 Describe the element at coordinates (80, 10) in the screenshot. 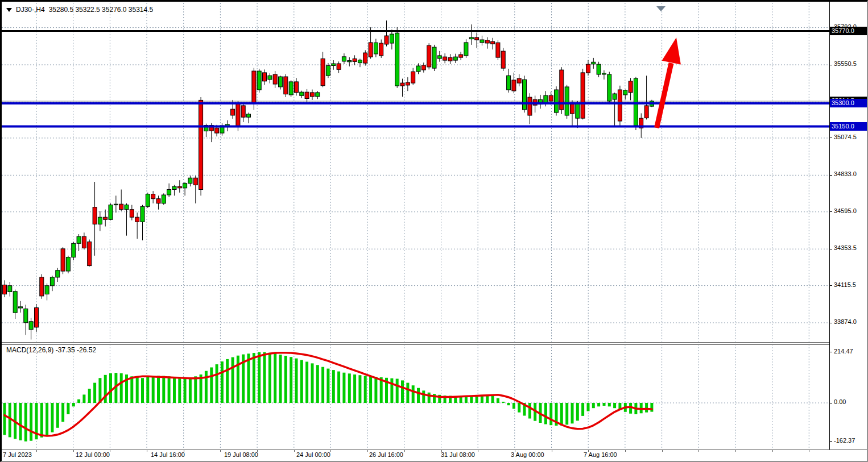

I see `chart-title: DJ30-,H4 35280.5 35322.5 35276.0 35314.5` at that location.